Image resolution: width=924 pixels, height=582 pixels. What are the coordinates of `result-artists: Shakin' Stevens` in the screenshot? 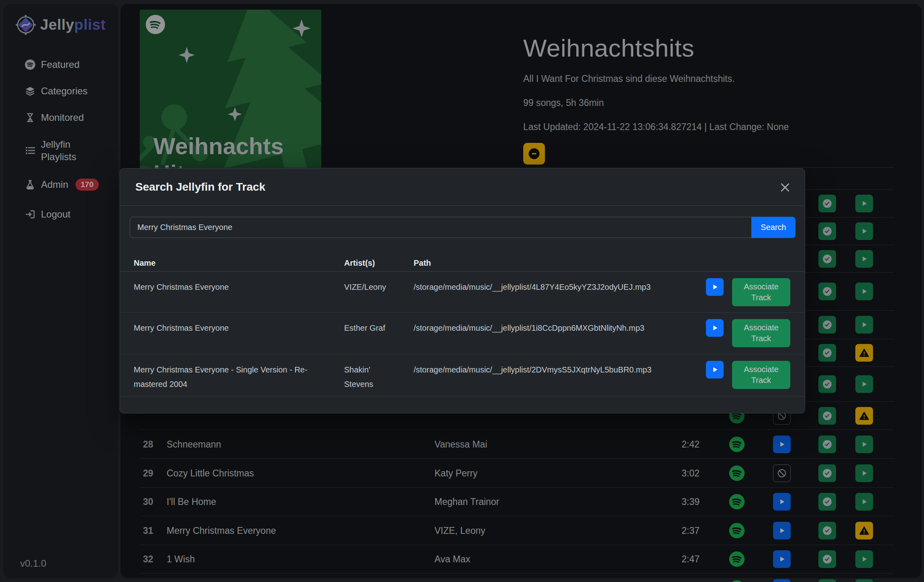 It's located at (368, 377).